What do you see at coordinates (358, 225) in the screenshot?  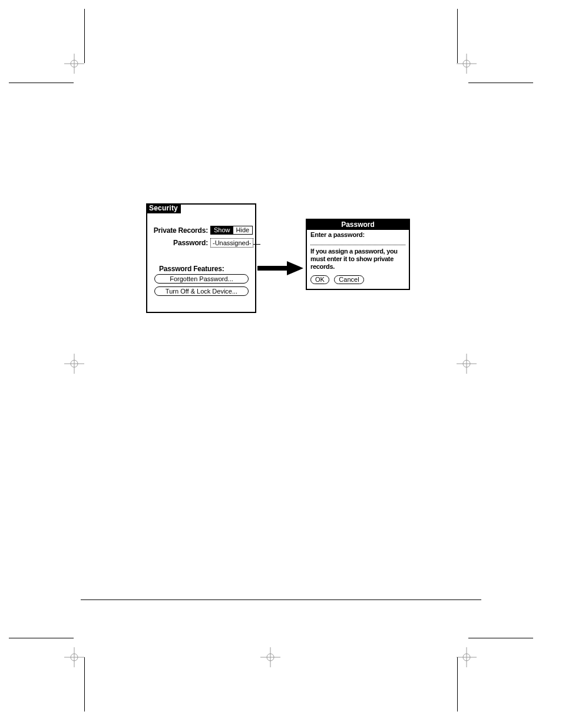 I see `password-dialog-title: Password` at bounding box center [358, 225].